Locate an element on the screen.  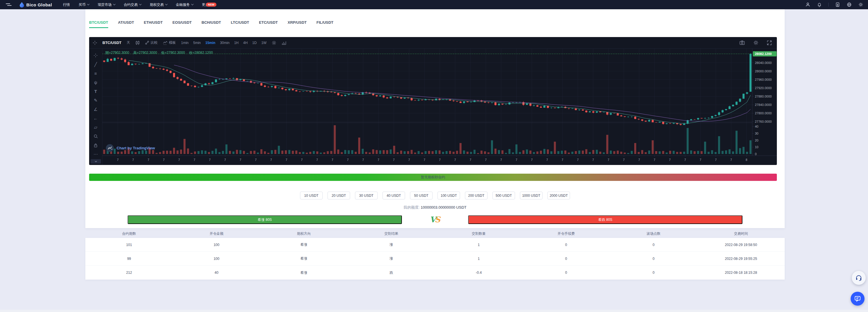
lock-icon is located at coordinates (96, 145).